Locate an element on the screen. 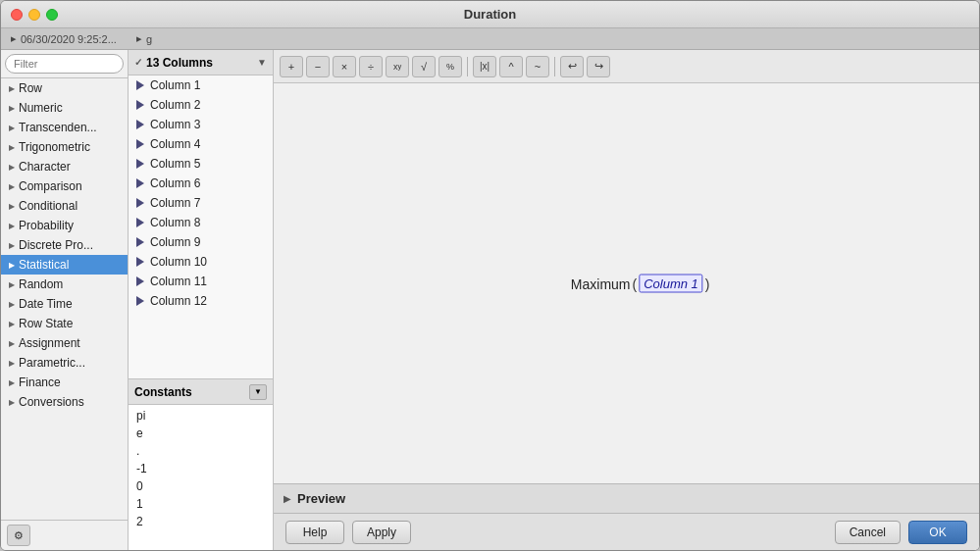  list-item: Column 8 is located at coordinates (200, 223).